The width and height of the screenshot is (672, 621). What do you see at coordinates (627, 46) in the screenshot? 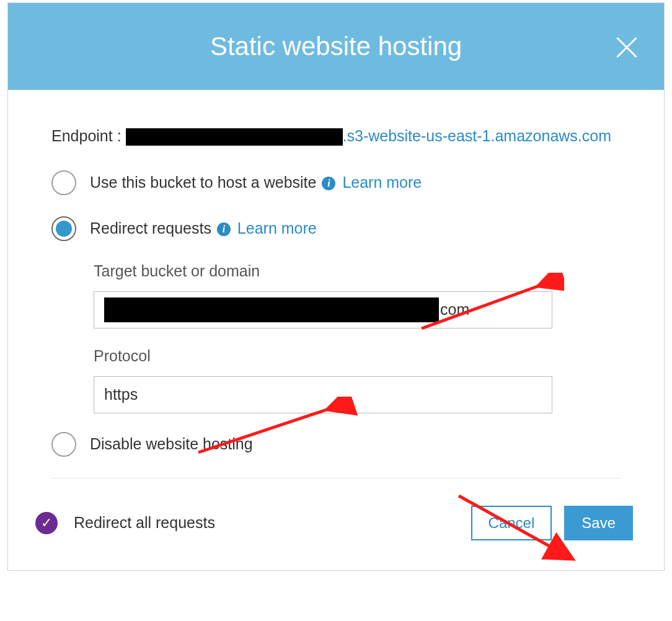
I see `close-icon` at bounding box center [627, 46].